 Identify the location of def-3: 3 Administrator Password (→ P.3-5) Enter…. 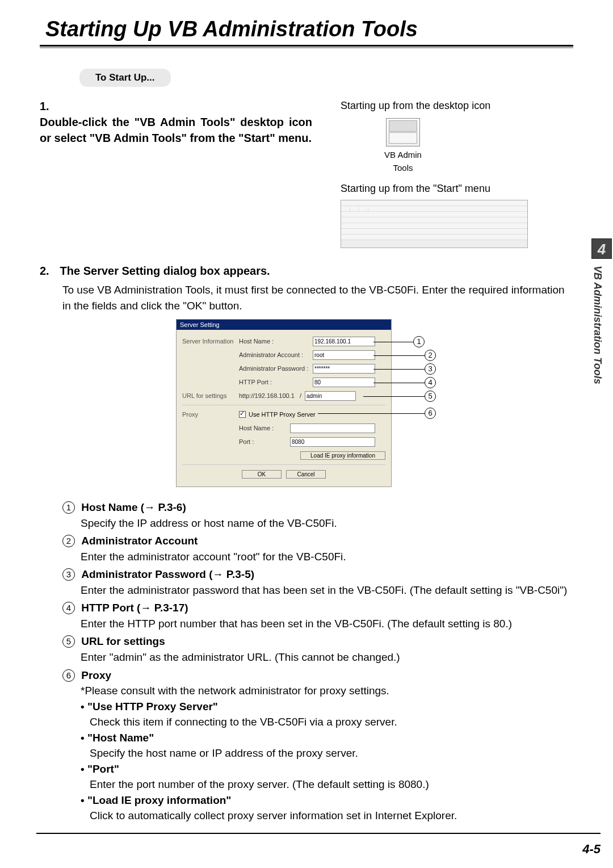
(318, 582).